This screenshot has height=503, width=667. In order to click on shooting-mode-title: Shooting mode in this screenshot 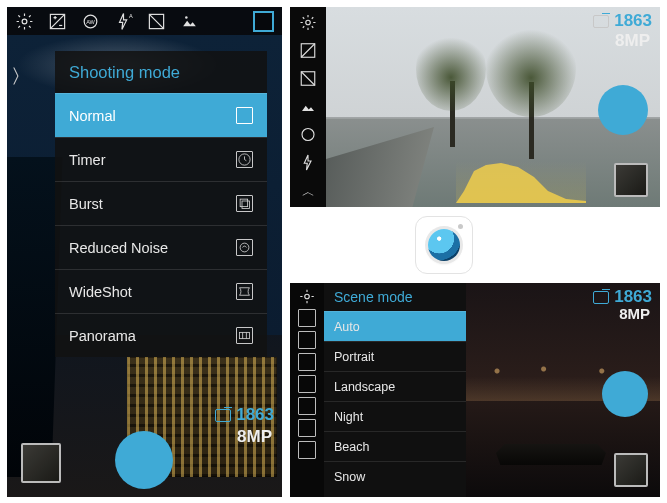, I will do `click(161, 72)`.